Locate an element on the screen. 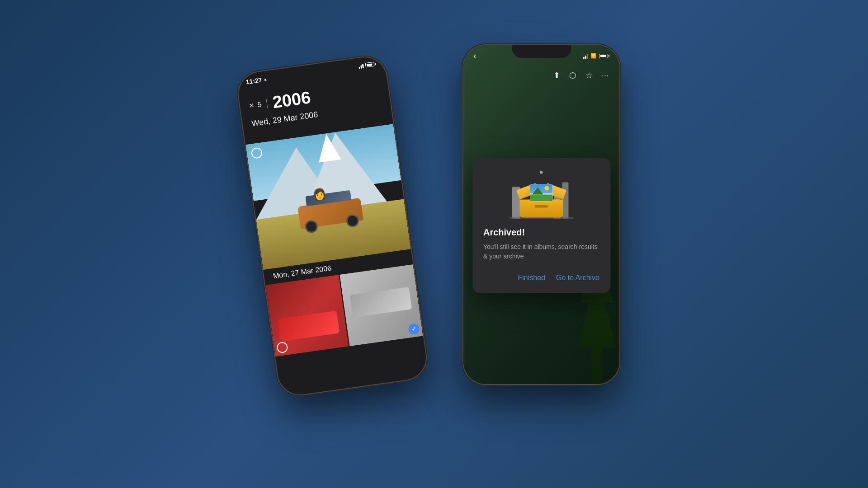 The width and height of the screenshot is (868, 488). car-silver-body is located at coordinates (381, 302).